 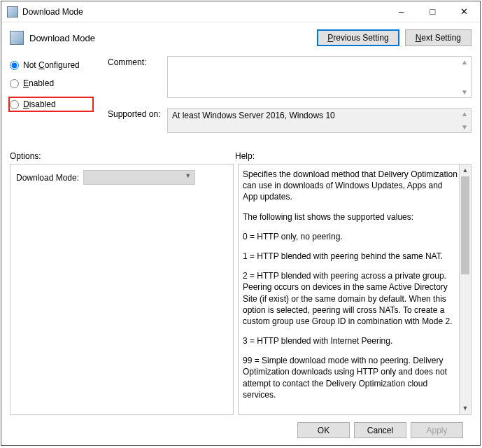 What do you see at coordinates (253, 115) in the screenshot?
I see `supported-value: At least Windows Server 2016, Windows 10` at bounding box center [253, 115].